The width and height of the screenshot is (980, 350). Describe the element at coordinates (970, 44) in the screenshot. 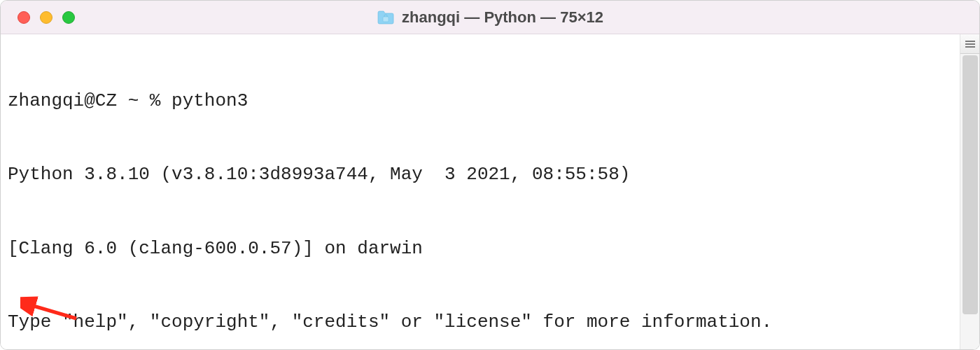

I see `scrollbar-menu-button` at that location.